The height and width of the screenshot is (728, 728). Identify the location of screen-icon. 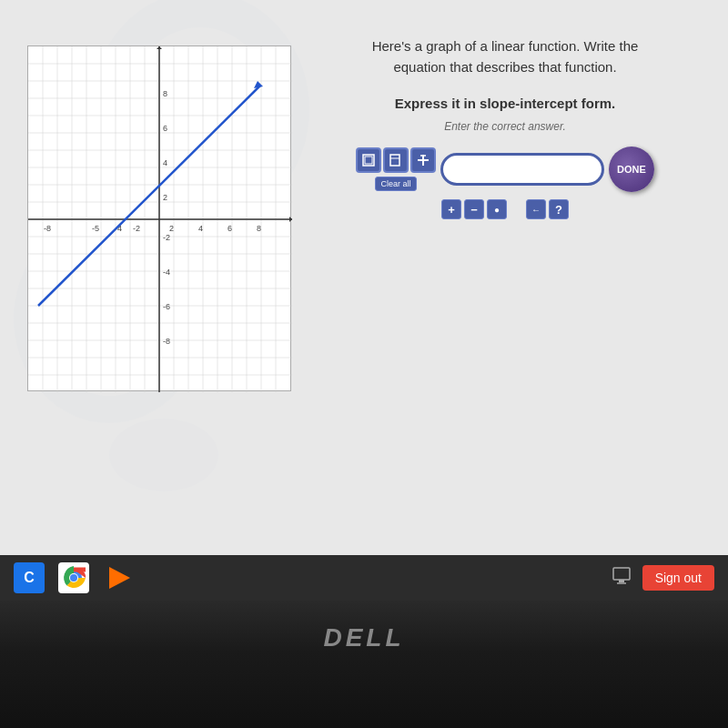
(622, 579).